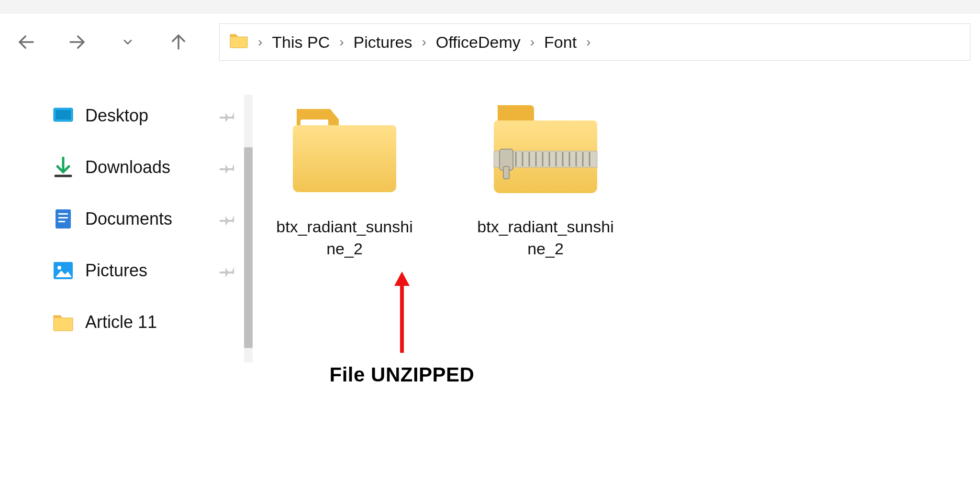 Image resolution: width=980 pixels, height=479 pixels. What do you see at coordinates (63, 167) in the screenshot?
I see `downloads-icon` at bounding box center [63, 167].